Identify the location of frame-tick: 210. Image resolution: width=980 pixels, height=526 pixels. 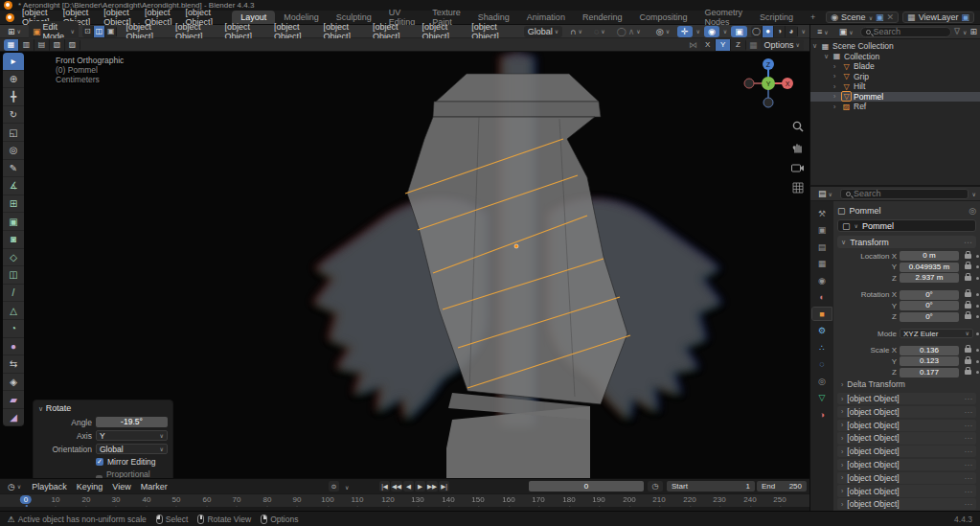
(659, 500).